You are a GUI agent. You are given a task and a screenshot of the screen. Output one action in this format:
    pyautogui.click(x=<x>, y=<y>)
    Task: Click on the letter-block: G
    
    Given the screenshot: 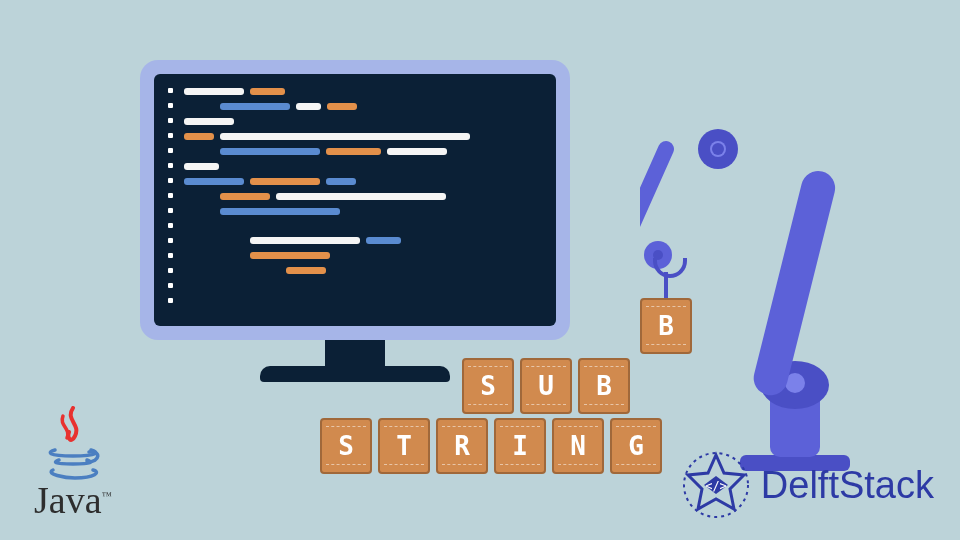 What is the action you would take?
    pyautogui.click(x=636, y=446)
    